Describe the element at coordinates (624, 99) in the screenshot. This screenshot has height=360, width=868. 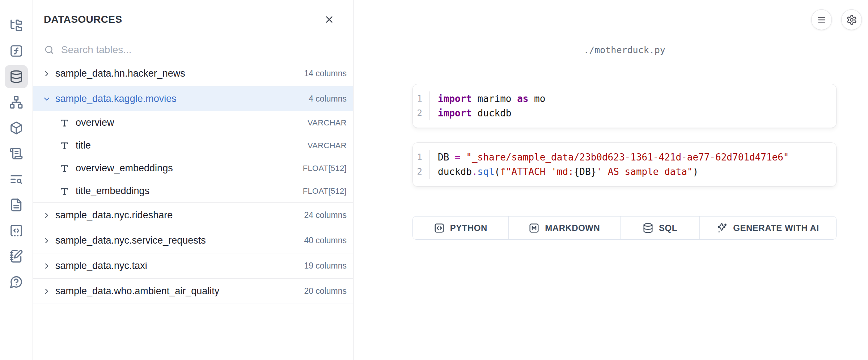
I see `code-line: 1import marimo as mo` at that location.